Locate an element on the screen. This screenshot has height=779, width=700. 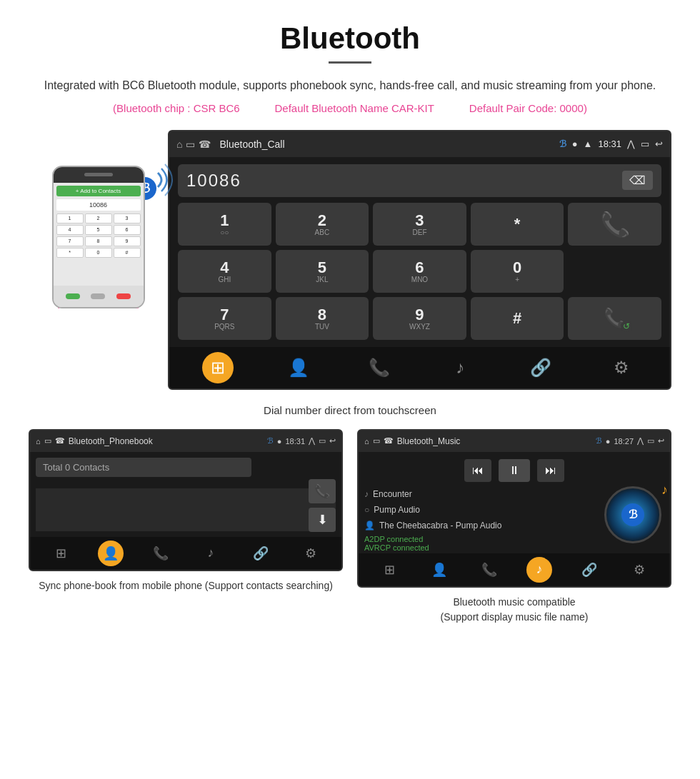
ms-nav-music: ♪ is located at coordinates (539, 570).